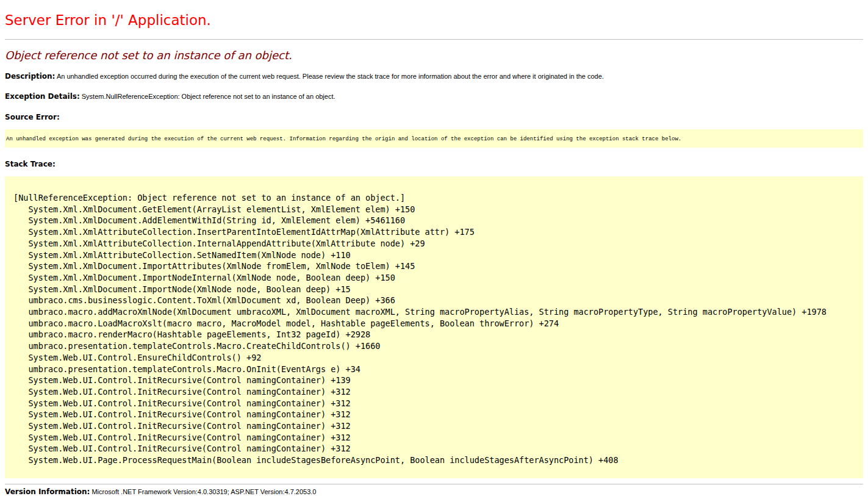  Describe the element at coordinates (204, 492) in the screenshot. I see `version-information-text: Microsoft .NET Framework Version:4.0.303…` at that location.